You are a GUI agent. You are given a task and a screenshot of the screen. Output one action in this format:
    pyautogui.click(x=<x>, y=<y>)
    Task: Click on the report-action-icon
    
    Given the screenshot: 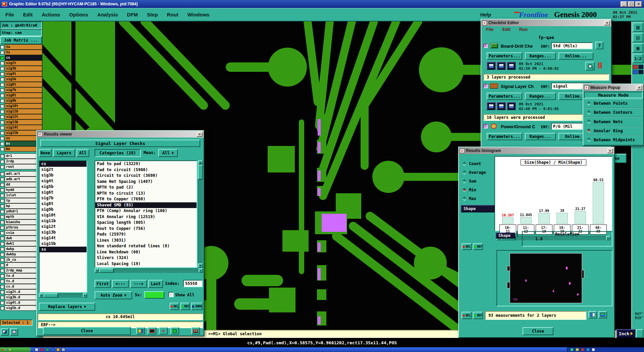 What is the action you would take?
    pyautogui.click(x=511, y=106)
    